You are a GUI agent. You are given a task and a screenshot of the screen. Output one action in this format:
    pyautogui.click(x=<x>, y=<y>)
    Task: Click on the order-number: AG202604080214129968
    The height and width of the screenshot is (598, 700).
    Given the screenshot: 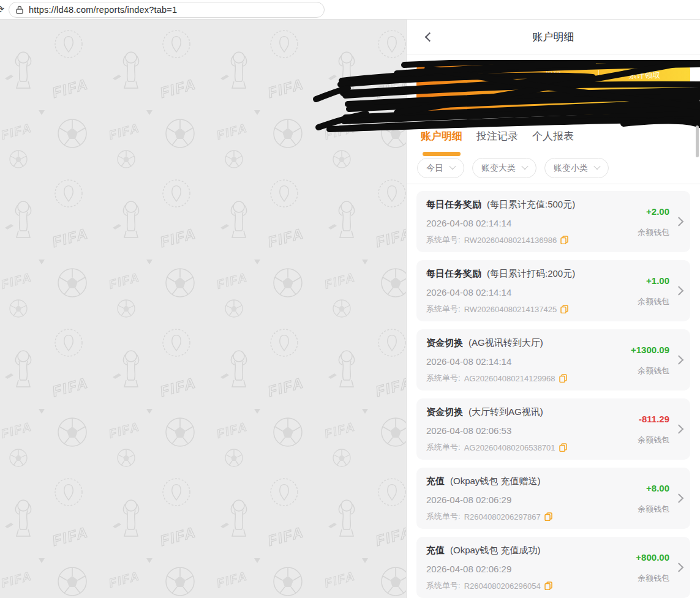 What is the action you would take?
    pyautogui.click(x=510, y=378)
    